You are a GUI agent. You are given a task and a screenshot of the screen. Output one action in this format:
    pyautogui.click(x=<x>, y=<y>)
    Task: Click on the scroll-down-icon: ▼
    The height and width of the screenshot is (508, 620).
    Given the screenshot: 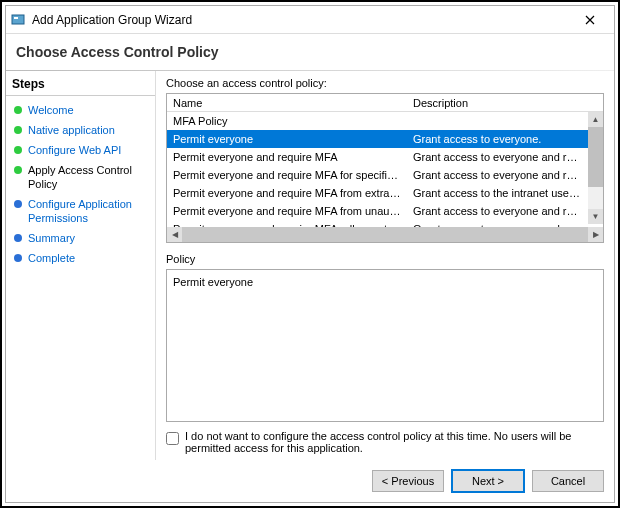 What is the action you would take?
    pyautogui.click(x=596, y=216)
    